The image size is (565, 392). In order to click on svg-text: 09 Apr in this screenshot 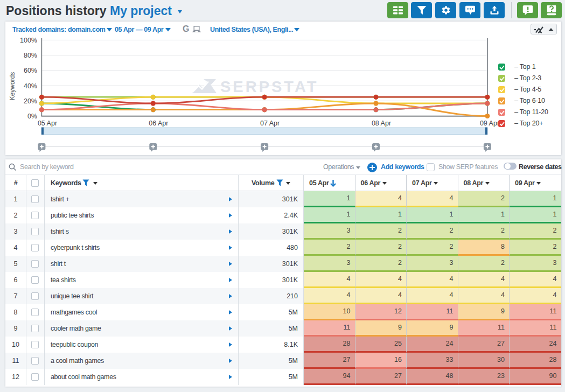, I will do `click(490, 123)`.